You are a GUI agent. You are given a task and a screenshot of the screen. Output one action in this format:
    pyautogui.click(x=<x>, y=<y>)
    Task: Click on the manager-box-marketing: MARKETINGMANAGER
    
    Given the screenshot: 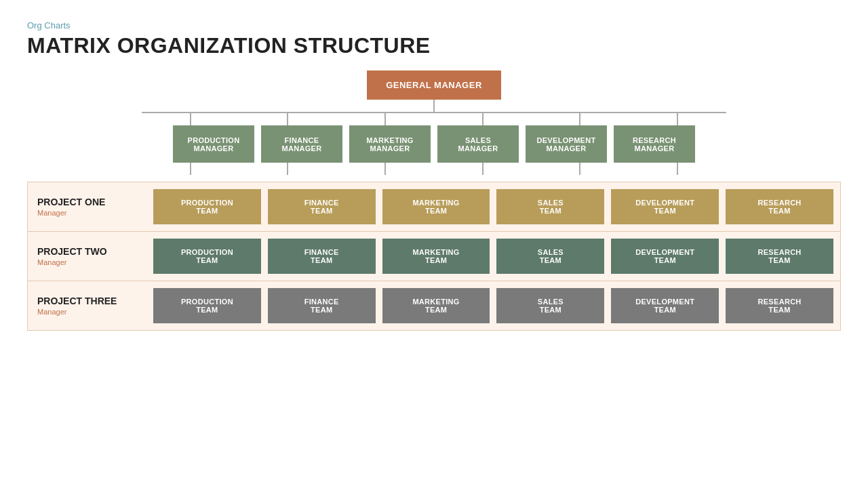 What is the action you would take?
    pyautogui.click(x=390, y=144)
    